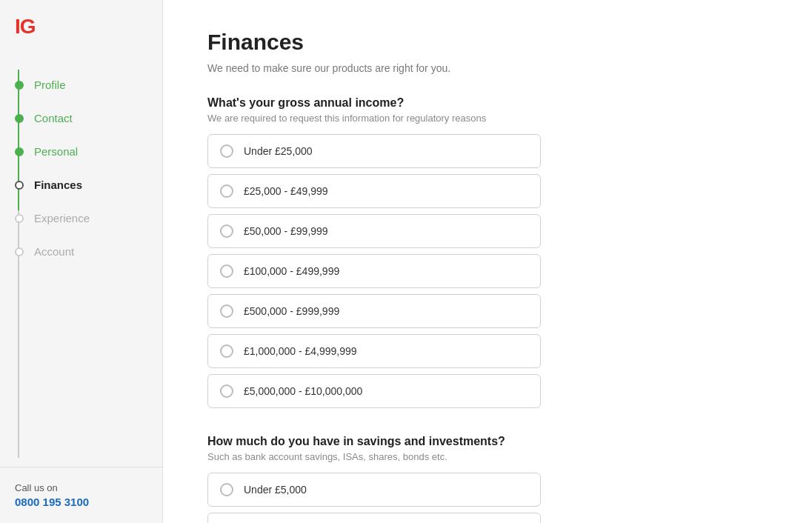  What do you see at coordinates (276, 490) in the screenshot?
I see `radio-label: Under £5,000` at bounding box center [276, 490].